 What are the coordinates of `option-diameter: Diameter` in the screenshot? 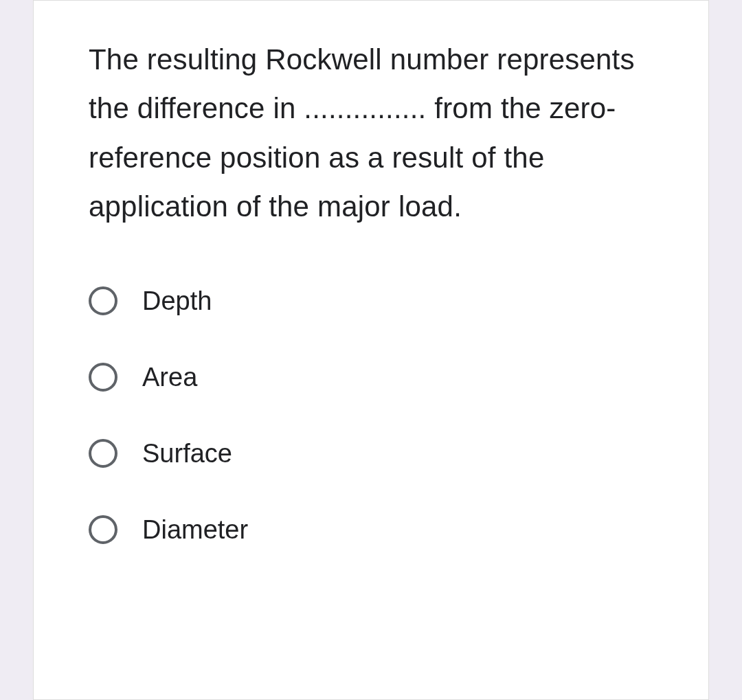 It's located at (374, 530).